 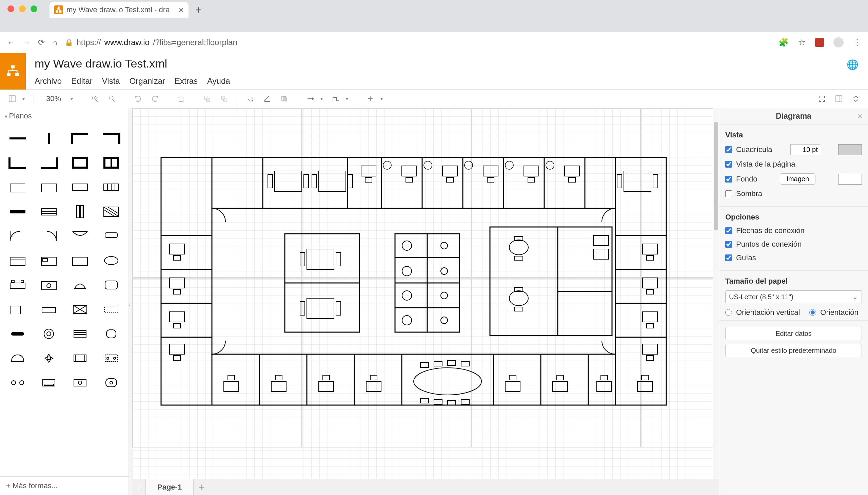 What do you see at coordinates (54, 99) in the screenshot?
I see `zoom-level: 30%` at bounding box center [54, 99].